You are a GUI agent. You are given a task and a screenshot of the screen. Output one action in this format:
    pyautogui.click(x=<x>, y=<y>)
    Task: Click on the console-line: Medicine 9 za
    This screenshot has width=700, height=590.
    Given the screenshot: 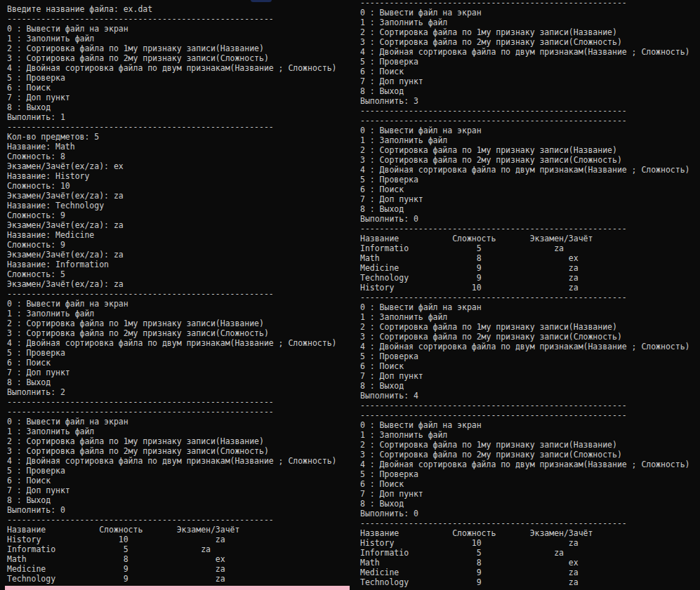 What is the action you would take?
    pyautogui.click(x=171, y=569)
    